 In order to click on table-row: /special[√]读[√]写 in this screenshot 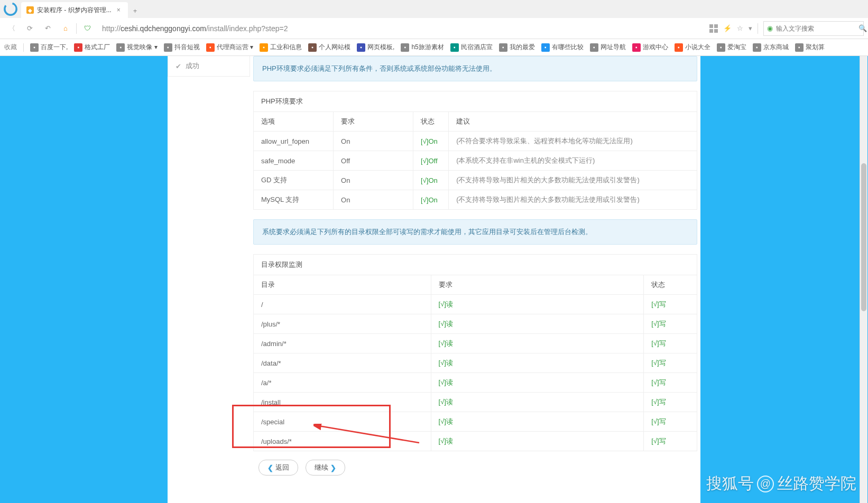, I will do `click(476, 422)`.